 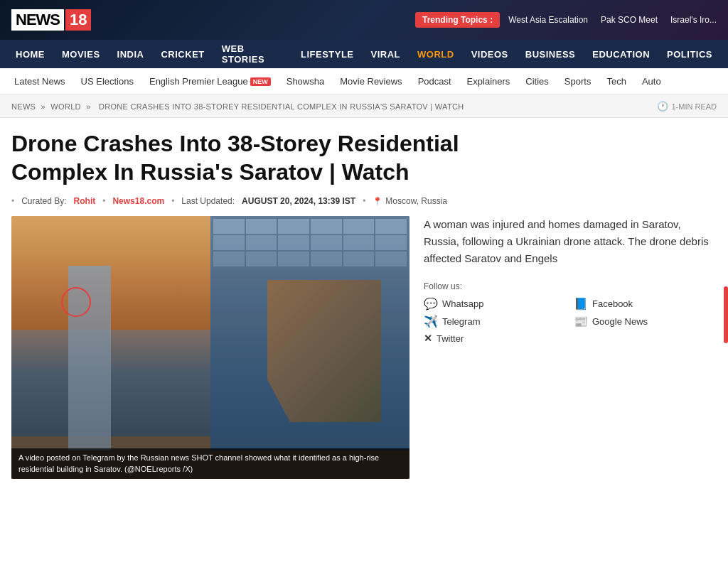 I want to click on article-summary: A woman was injured and homes damaged in…, so click(x=570, y=242).